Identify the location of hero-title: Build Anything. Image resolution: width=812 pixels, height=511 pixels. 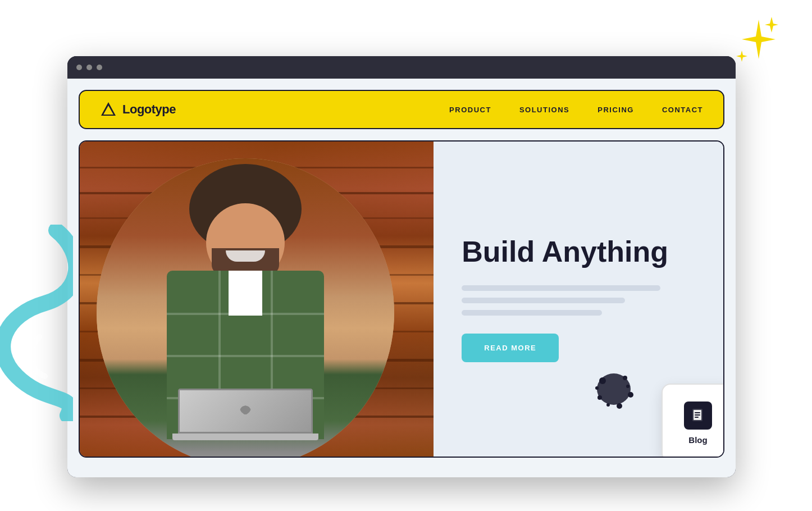
(578, 252).